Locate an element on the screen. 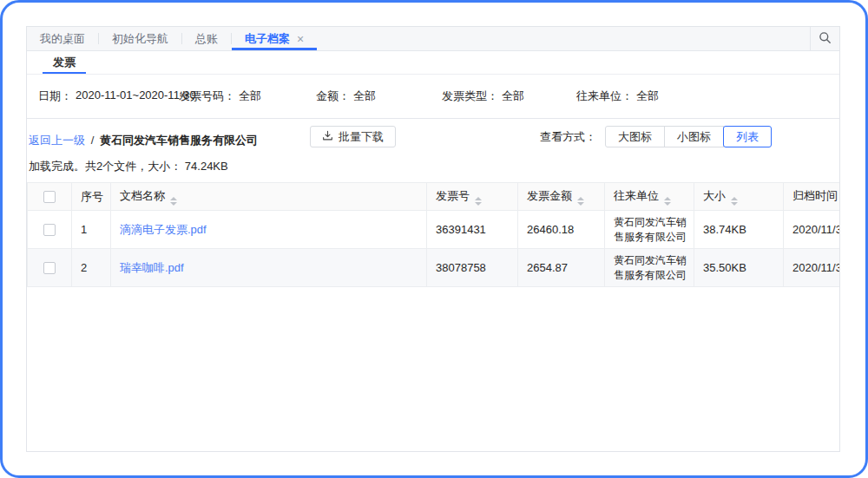 This screenshot has height=478, width=868. download-icon is located at coordinates (328, 137).